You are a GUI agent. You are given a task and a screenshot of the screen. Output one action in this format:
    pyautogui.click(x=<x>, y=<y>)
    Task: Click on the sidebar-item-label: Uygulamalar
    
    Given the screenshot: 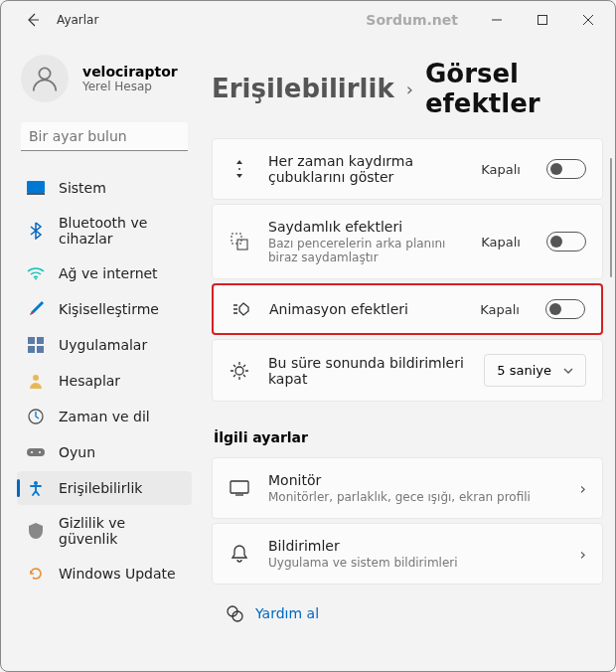 What is the action you would take?
    pyautogui.click(x=103, y=345)
    